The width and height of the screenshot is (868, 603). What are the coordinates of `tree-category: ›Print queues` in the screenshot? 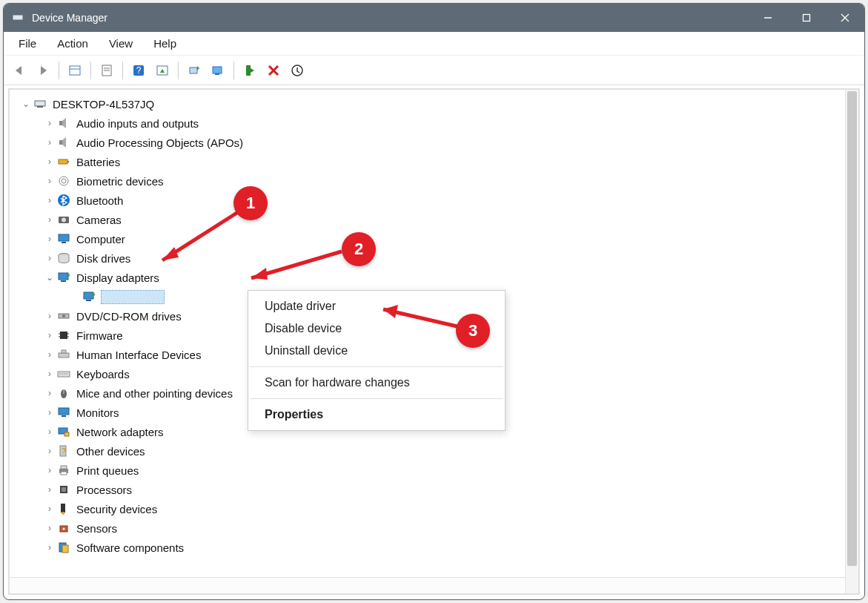 It's located at (436, 470).